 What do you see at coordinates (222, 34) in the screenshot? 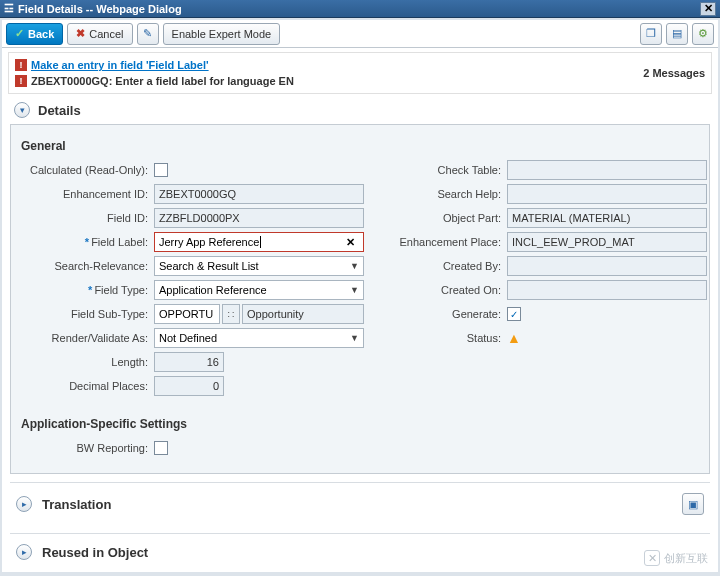
I see `enable-expert-mode-button: Enable Expert Mode` at bounding box center [222, 34].